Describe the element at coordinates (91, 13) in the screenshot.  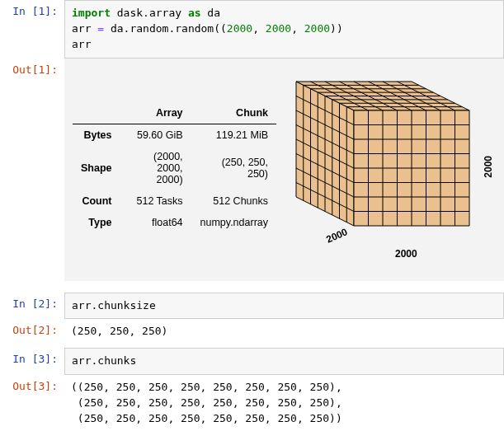
I see `kw-import: import` at that location.